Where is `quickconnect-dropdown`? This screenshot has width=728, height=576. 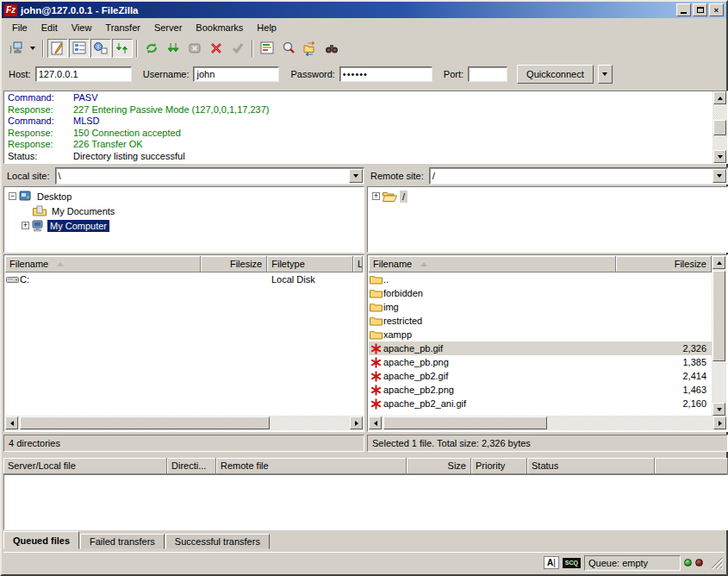
quickconnect-dropdown is located at coordinates (605, 74).